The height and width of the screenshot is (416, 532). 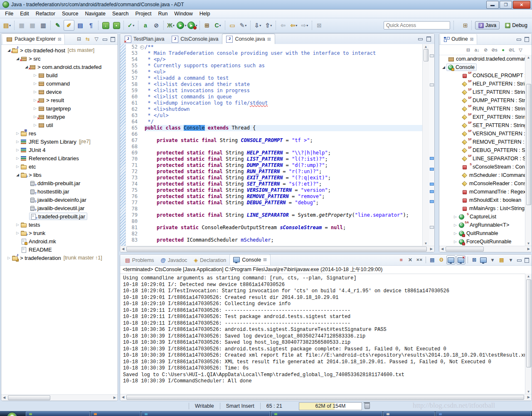 What do you see at coordinates (277, 249) in the screenshot?
I see `editor-hscrollbar: ◀ ▶` at bounding box center [277, 249].